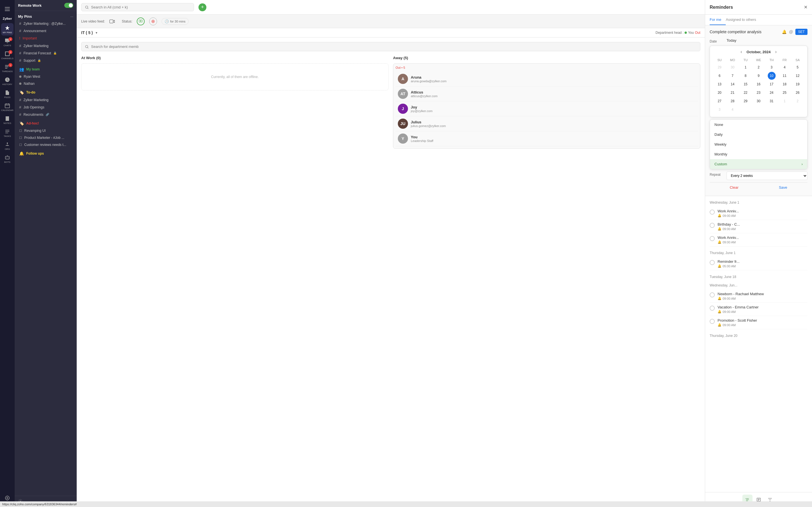  What do you see at coordinates (732, 67) in the screenshot?
I see `cal-day-30-prev: 30` at bounding box center [732, 67].